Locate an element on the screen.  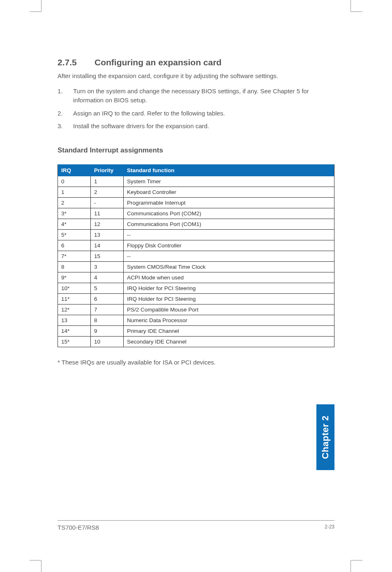
cell-irq: 0 is located at coordinates (74, 182).